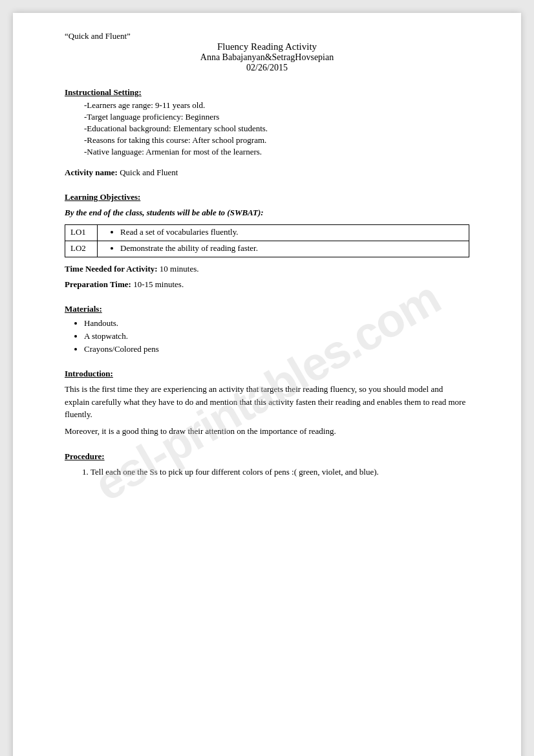  What do you see at coordinates (277, 117) in the screenshot?
I see `list-item: -Target language proficiency: Beginners` at bounding box center [277, 117].